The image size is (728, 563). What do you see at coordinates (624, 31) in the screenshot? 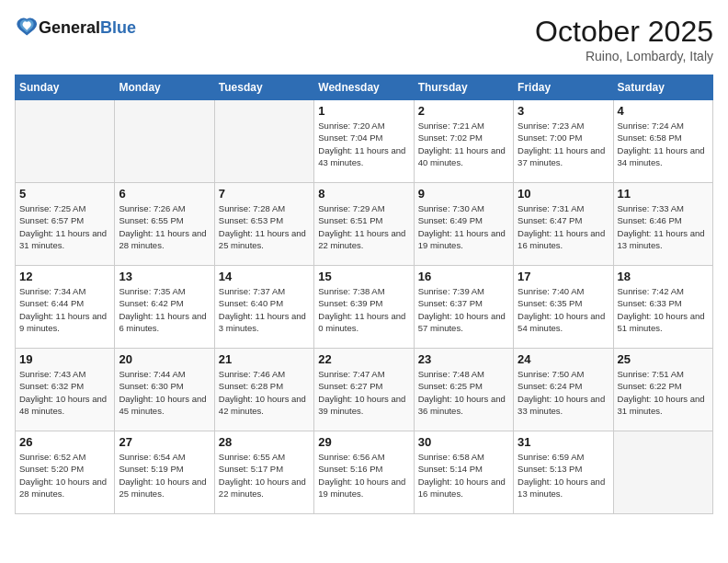
I see `month-title: October 2025` at bounding box center [624, 31].